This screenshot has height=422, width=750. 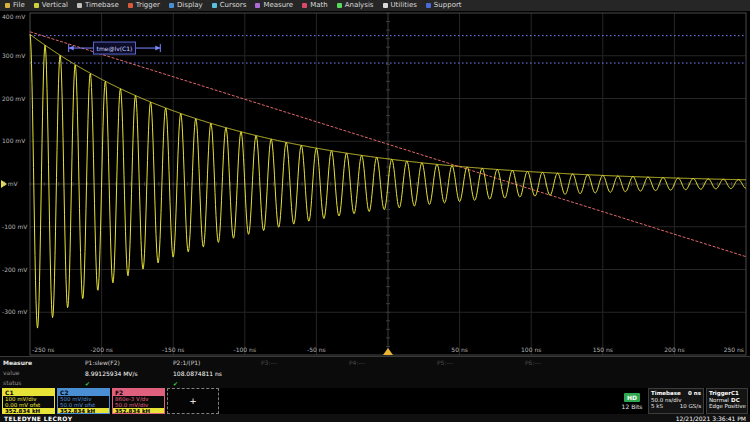 What do you see at coordinates (101, 350) in the screenshot?
I see `x-axis-label: -200 ns` at bounding box center [101, 350].